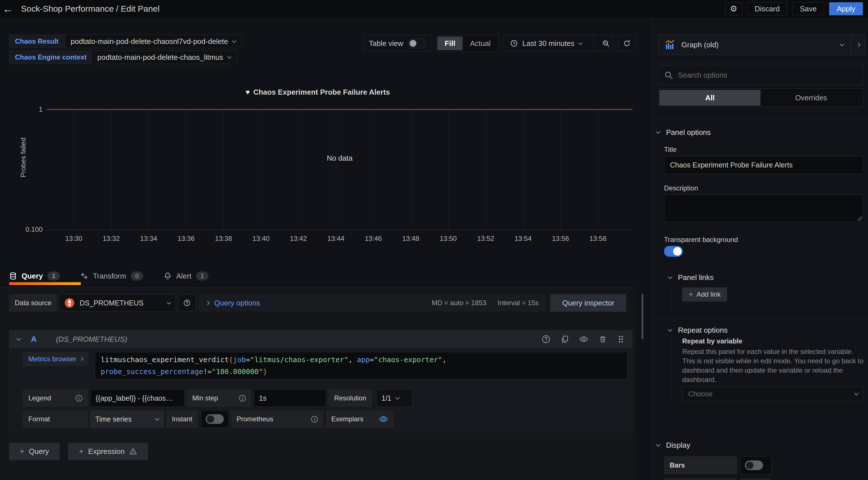 The width and height of the screenshot is (868, 480). What do you see at coordinates (691, 277) in the screenshot?
I see `section-panel-links: Panel links` at bounding box center [691, 277].